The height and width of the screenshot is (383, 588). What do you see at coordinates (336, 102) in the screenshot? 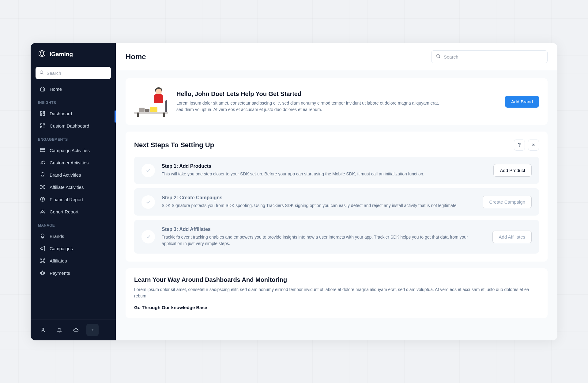
I see `hero-text: Hello, John Doe! Lets Help You Get Start…` at bounding box center [336, 102].